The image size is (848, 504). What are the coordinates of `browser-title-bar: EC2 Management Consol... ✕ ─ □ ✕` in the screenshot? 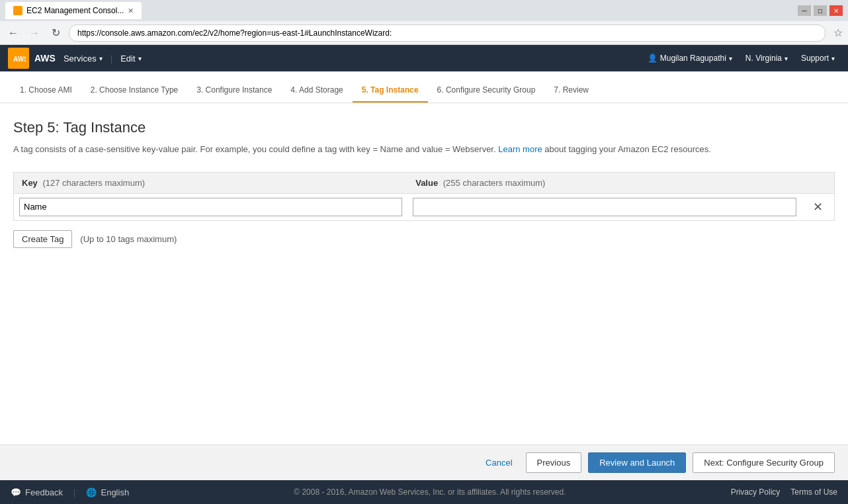 It's located at (424, 11).